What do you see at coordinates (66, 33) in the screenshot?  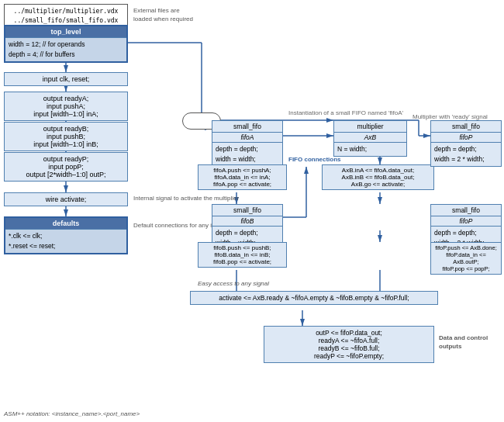 I see `top-level-title: top_level` at bounding box center [66, 33].